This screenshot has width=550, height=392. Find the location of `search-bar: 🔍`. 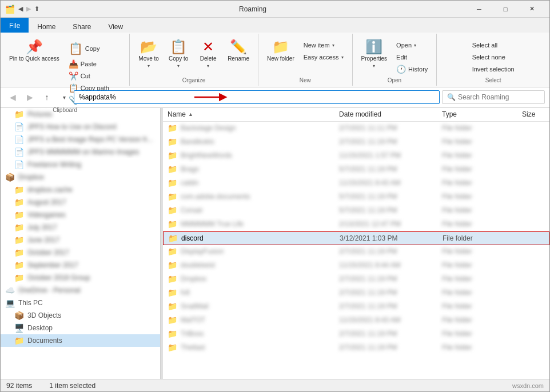

search-bar: 🔍 is located at coordinates (493, 97).